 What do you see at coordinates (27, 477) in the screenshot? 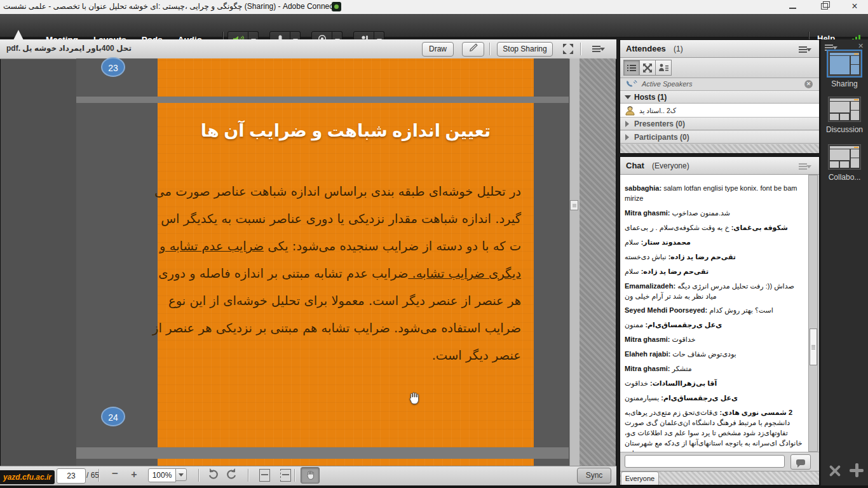
I see `watermark: yazd.cfu.ac.ir` at bounding box center [27, 477].